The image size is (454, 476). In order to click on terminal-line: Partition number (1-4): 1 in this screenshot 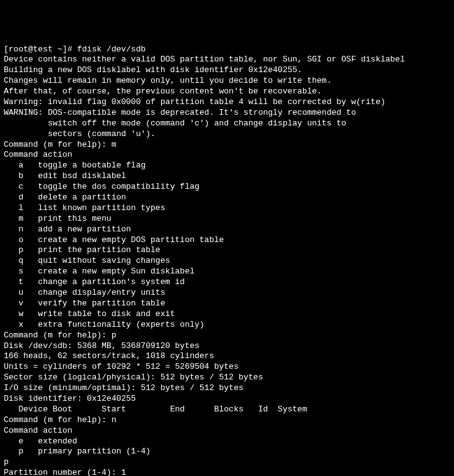, I will do `click(227, 472)`.